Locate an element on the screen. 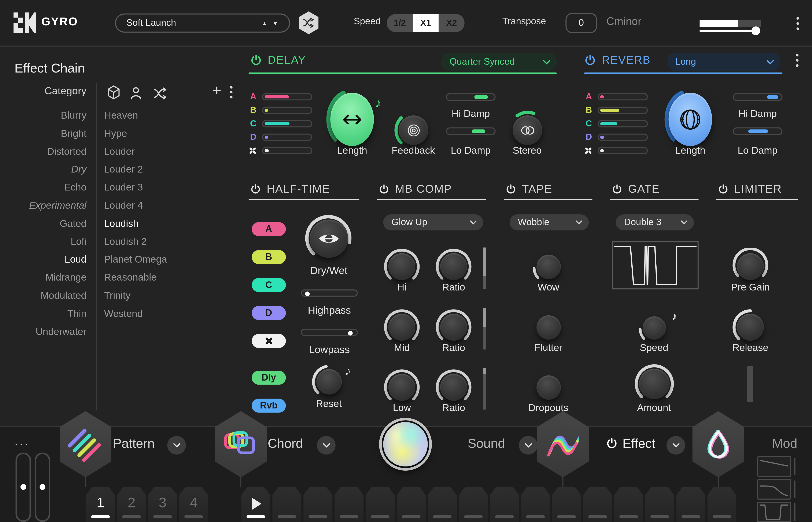 This screenshot has width=812, height=522. preset-next-button: ▼ is located at coordinates (275, 23).